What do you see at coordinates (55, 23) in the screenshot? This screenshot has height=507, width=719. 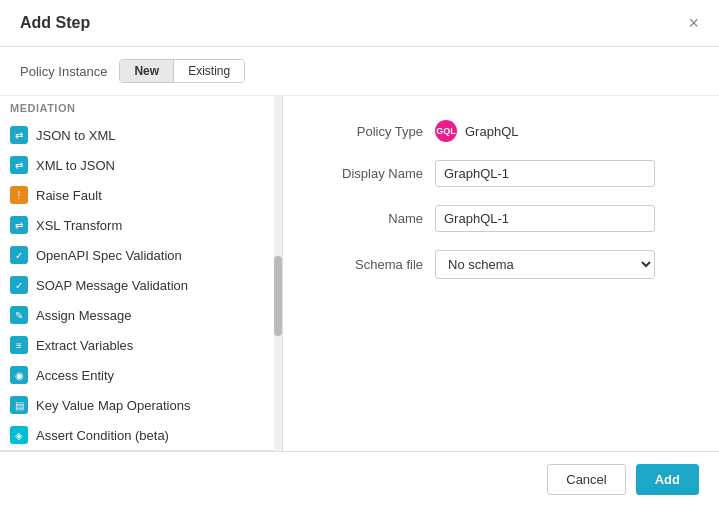 I see `modal-title: Add Step` at bounding box center [55, 23].